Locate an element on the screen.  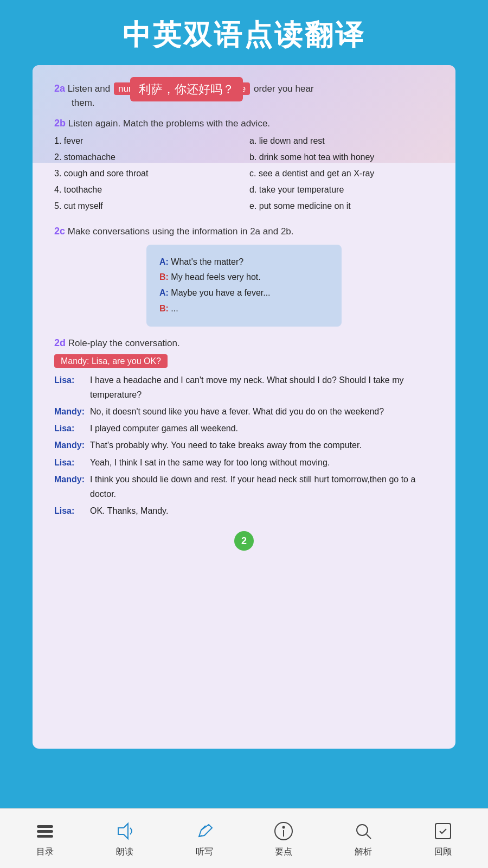
pencil-icon is located at coordinates (204, 831).